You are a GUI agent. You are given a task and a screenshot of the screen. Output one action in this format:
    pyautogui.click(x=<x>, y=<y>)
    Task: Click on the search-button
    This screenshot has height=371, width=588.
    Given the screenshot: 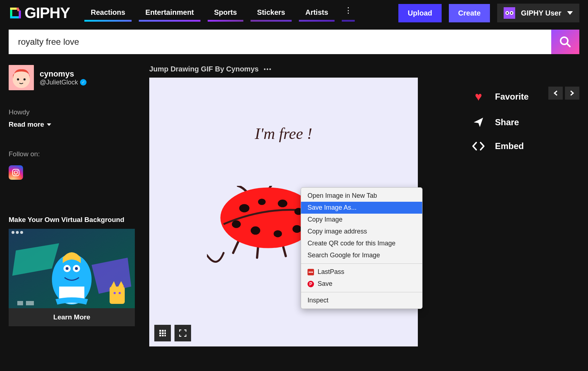 What is the action you would take?
    pyautogui.click(x=565, y=42)
    